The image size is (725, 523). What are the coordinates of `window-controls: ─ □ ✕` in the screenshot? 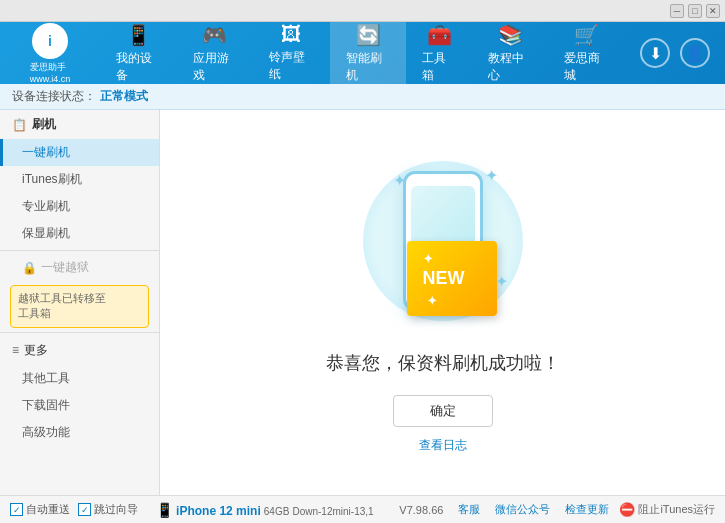 It's located at (695, 11).